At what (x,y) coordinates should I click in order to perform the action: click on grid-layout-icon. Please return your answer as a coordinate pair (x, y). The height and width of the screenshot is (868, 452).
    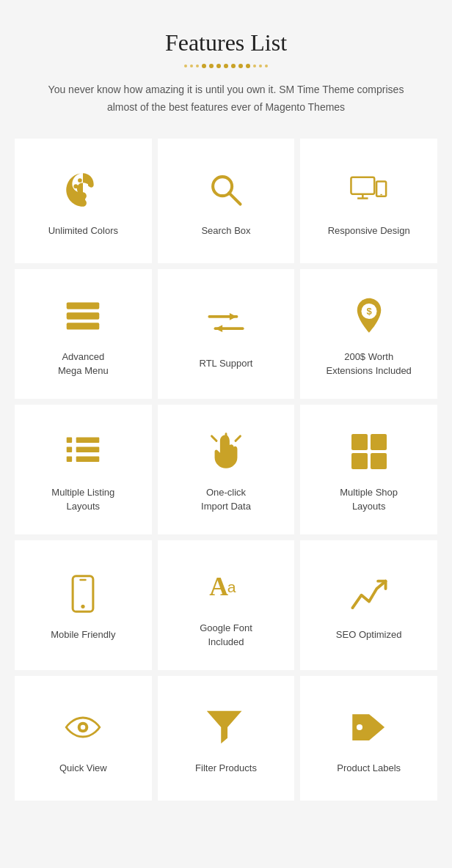
    Looking at the image, I should click on (369, 452).